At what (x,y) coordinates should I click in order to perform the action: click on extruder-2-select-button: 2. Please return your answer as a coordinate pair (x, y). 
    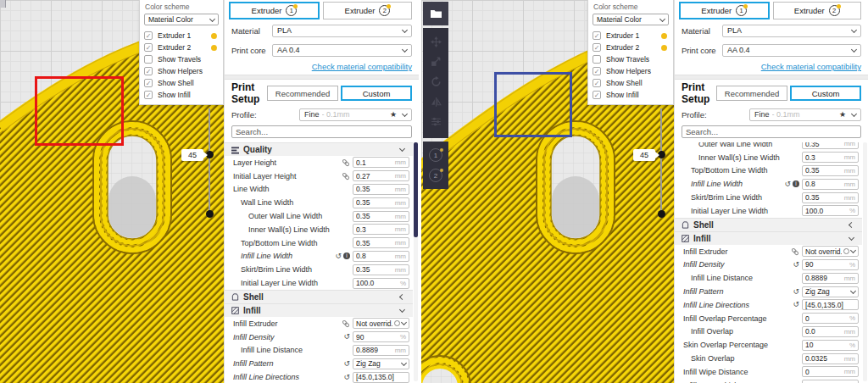
    Looking at the image, I should click on (436, 175).